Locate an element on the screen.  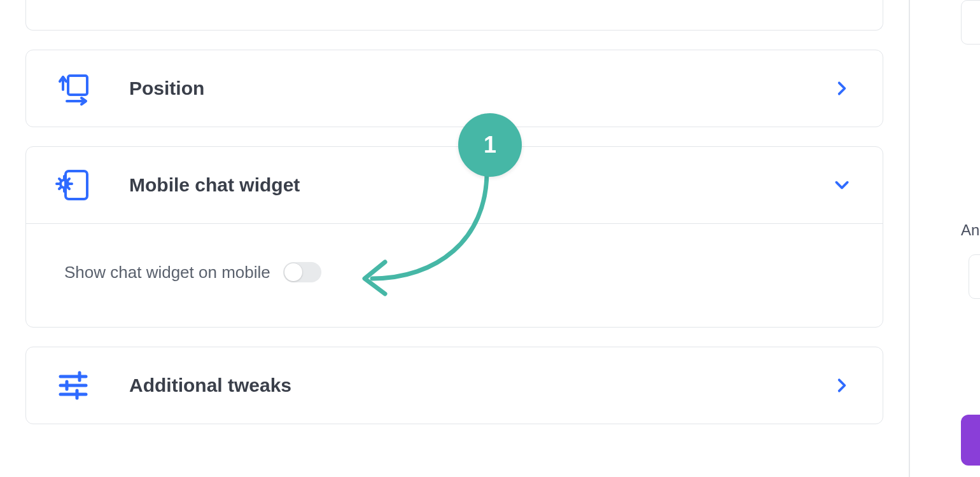
card-title-mobile-widget: Mobile chat widget is located at coordinates (479, 185).